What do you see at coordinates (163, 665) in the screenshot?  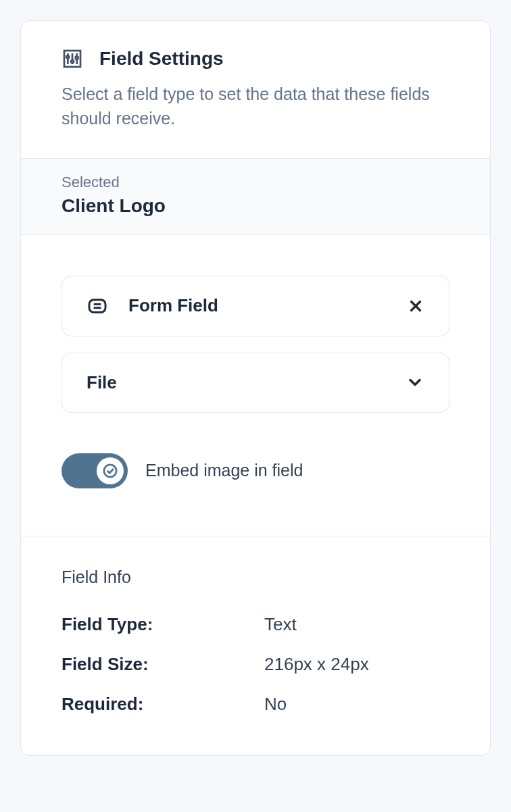 I see `info-key: Field Size:` at bounding box center [163, 665].